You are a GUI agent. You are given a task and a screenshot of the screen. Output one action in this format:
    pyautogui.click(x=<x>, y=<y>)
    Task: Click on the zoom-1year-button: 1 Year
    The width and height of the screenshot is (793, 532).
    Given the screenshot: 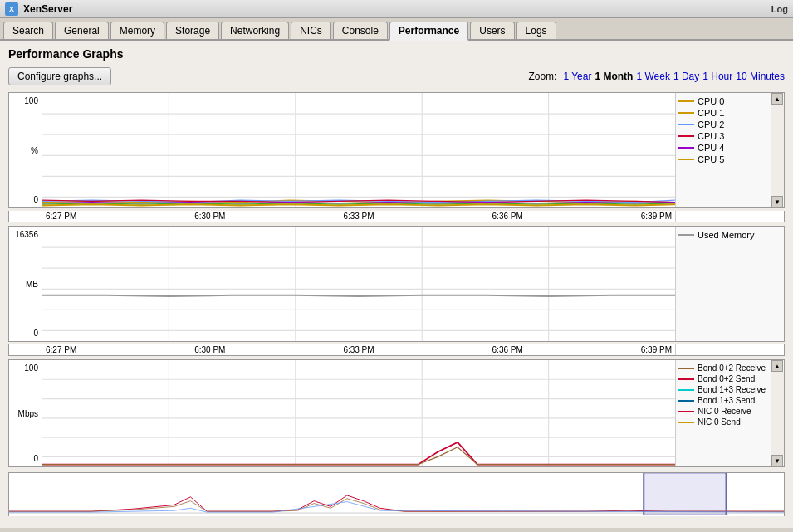 What is the action you would take?
    pyautogui.click(x=577, y=76)
    